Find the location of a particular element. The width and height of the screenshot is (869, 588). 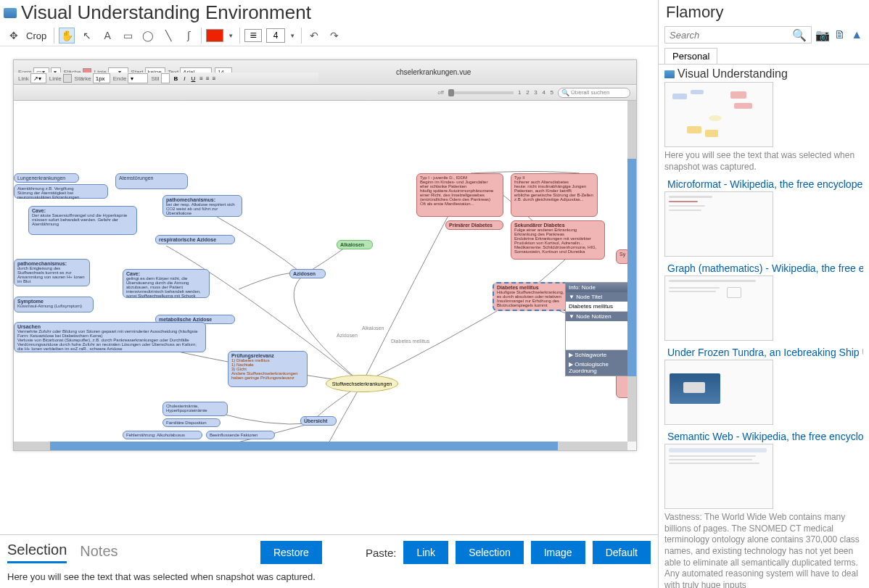

node-familie: Familiäre Disposition is located at coordinates (191, 423).